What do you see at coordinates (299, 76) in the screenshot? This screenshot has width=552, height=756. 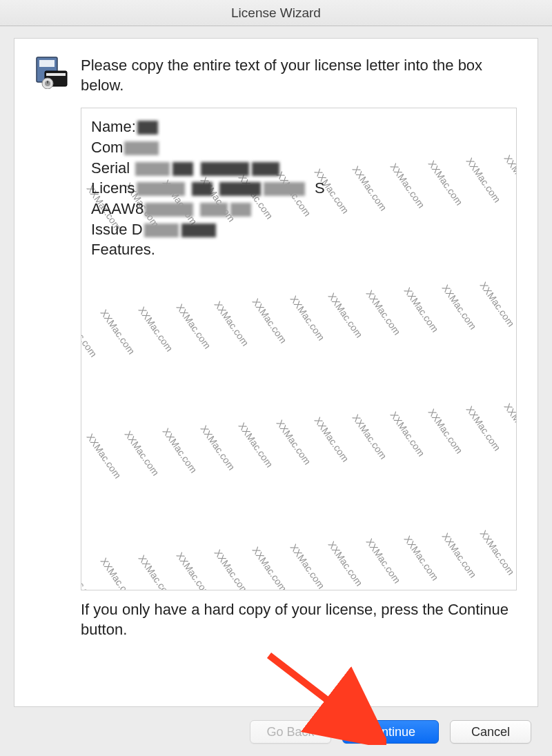 I see `instruction-text: Please copy the entire text of your lice…` at bounding box center [299, 76].